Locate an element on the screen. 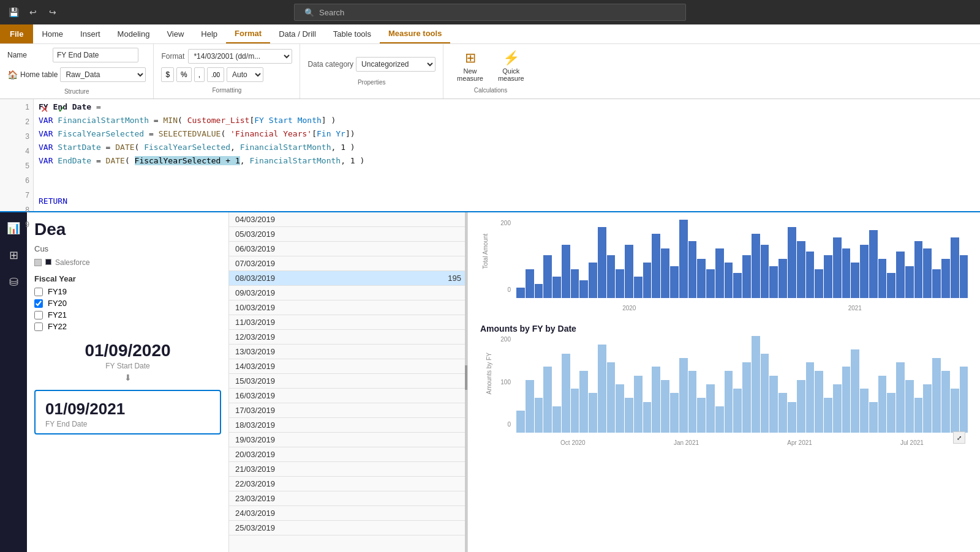  chart2-y-label: Amounts by FY is located at coordinates (489, 373).